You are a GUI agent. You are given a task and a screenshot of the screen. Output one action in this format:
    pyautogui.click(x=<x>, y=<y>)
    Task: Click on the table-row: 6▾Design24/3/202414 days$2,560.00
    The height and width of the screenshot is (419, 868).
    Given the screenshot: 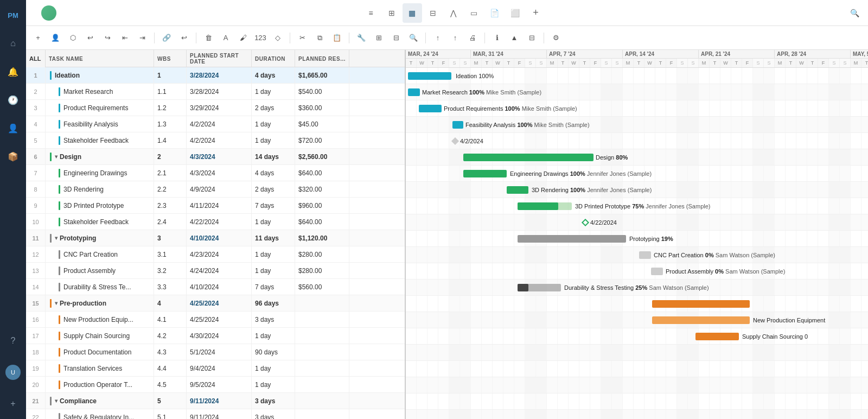 What is the action you would take?
    pyautogui.click(x=215, y=157)
    